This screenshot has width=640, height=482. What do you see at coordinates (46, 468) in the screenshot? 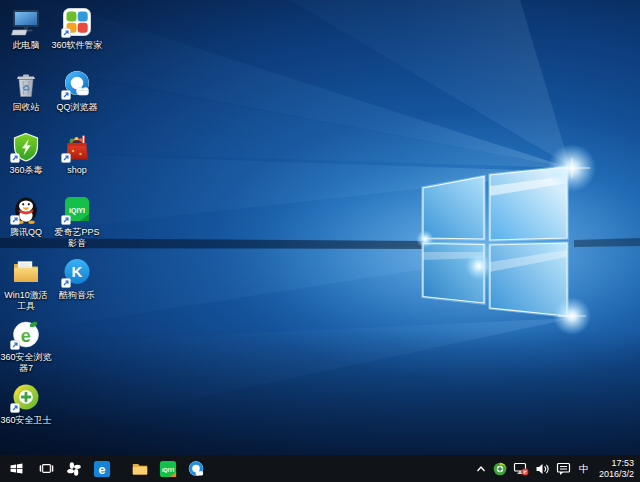
I see `task-view-icon` at bounding box center [46, 468].